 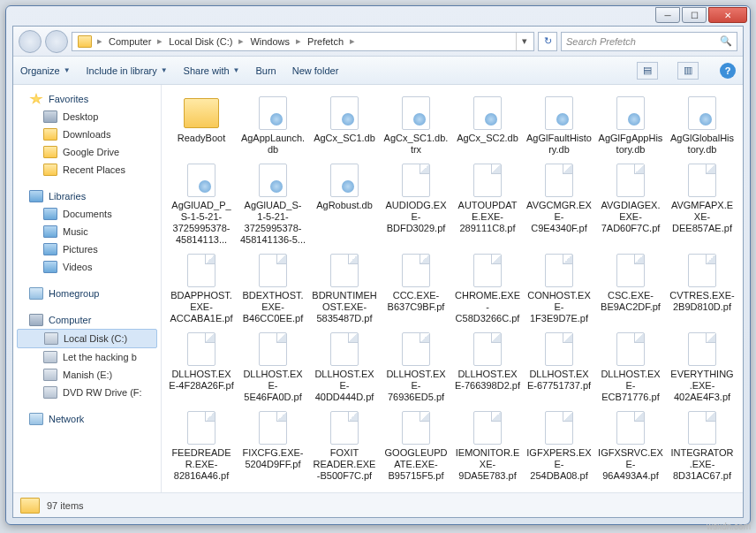 I want to click on sidebar-item-recent: Recent Places, so click(x=87, y=170).